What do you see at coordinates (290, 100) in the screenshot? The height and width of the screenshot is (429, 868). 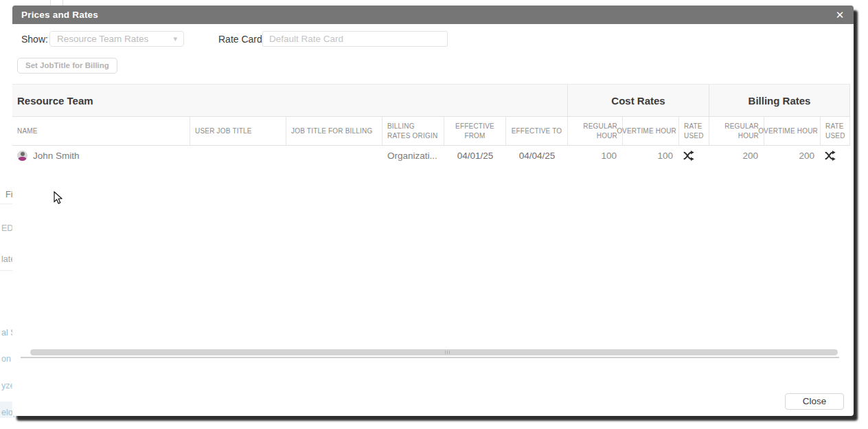 I see `group-header-resource-team: Resource Team` at bounding box center [290, 100].